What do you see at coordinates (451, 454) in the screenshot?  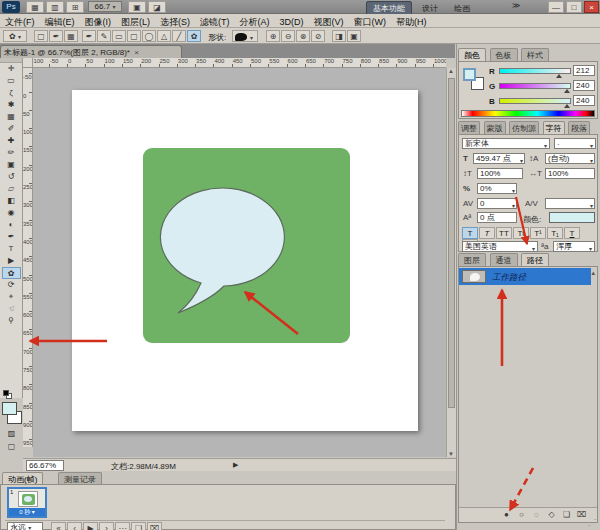 I see `scroll-down-icon: ▼` at bounding box center [451, 454].